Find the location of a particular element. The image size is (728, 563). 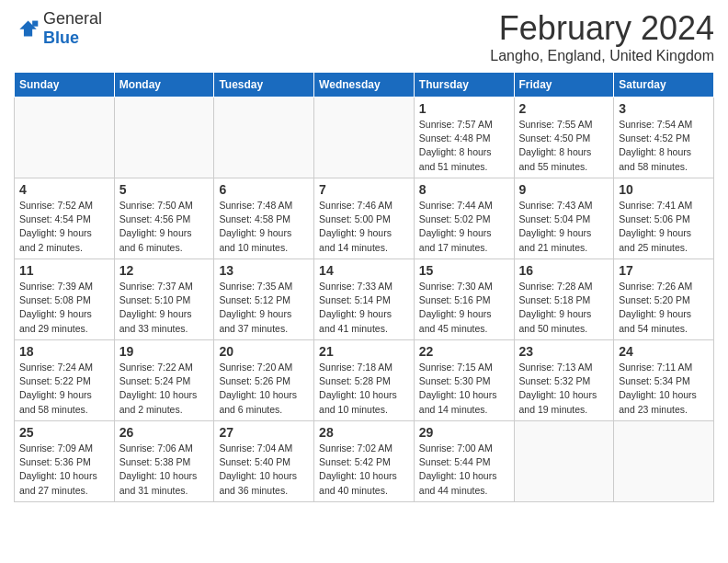

day-number: 8 is located at coordinates (464, 190).